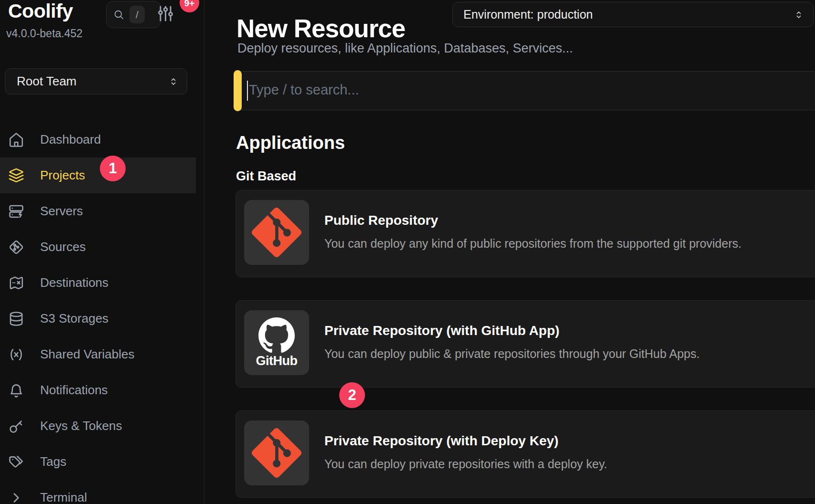 This screenshot has height=504, width=815. What do you see at coordinates (238, 91) in the screenshot?
I see `search-focus-accent` at bounding box center [238, 91].